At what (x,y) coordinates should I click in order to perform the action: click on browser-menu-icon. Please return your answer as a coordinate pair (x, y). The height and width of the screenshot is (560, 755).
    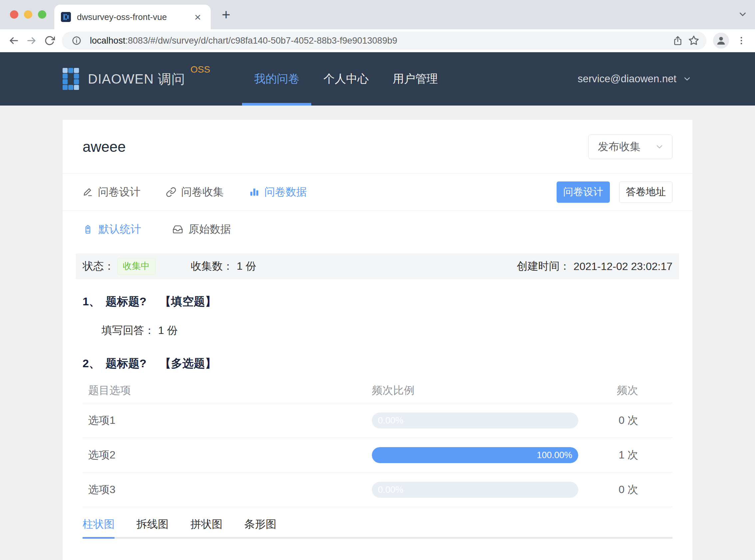
    Looking at the image, I should click on (741, 41).